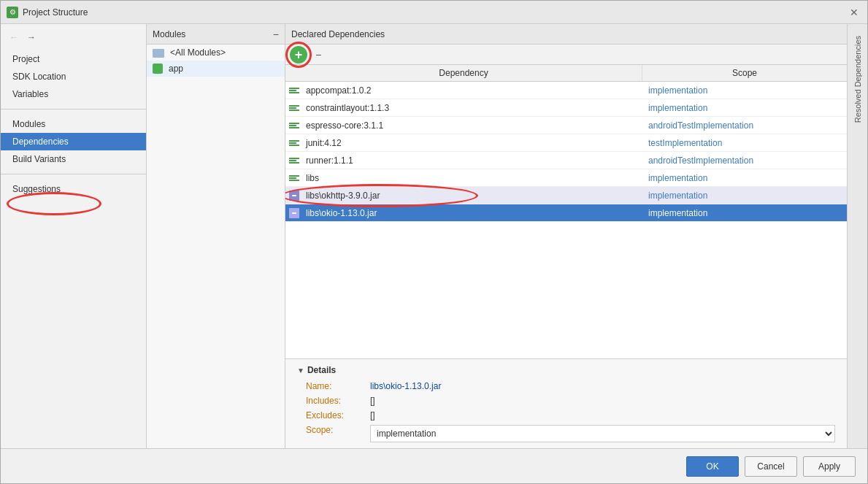  I want to click on details-grid: Name: libs\okio-1.13.0.jar Includes: [] …, so click(566, 412).